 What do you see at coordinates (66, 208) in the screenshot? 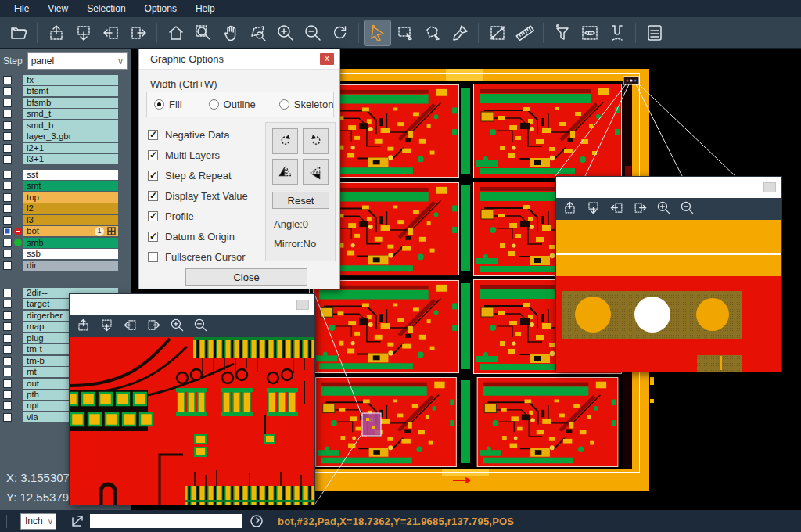
I see `layer-row-l2: l2` at bounding box center [66, 208].